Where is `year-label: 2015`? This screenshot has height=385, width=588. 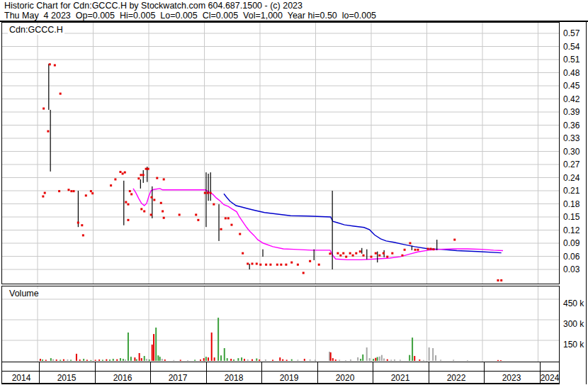 year-label: 2015 is located at coordinates (67, 378).